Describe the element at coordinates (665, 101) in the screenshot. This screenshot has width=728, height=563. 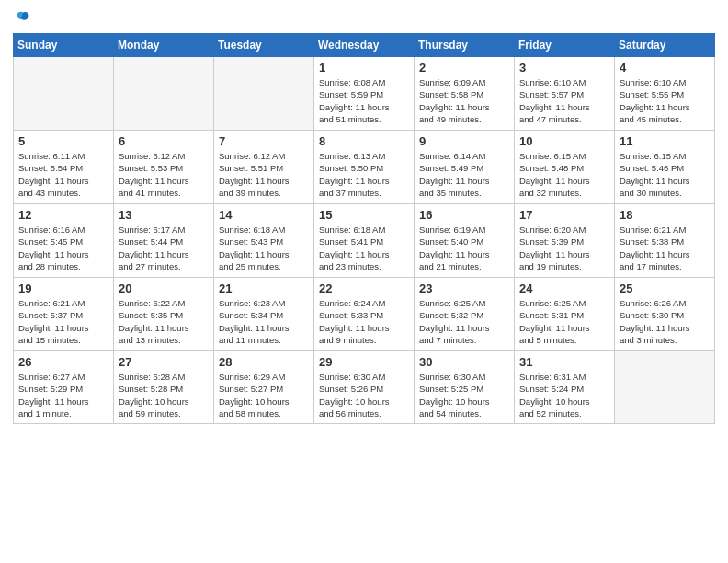
I see `day-info: Sunrise: 6:10 AM Sunset: 5:55 PM Dayligh…` at that location.